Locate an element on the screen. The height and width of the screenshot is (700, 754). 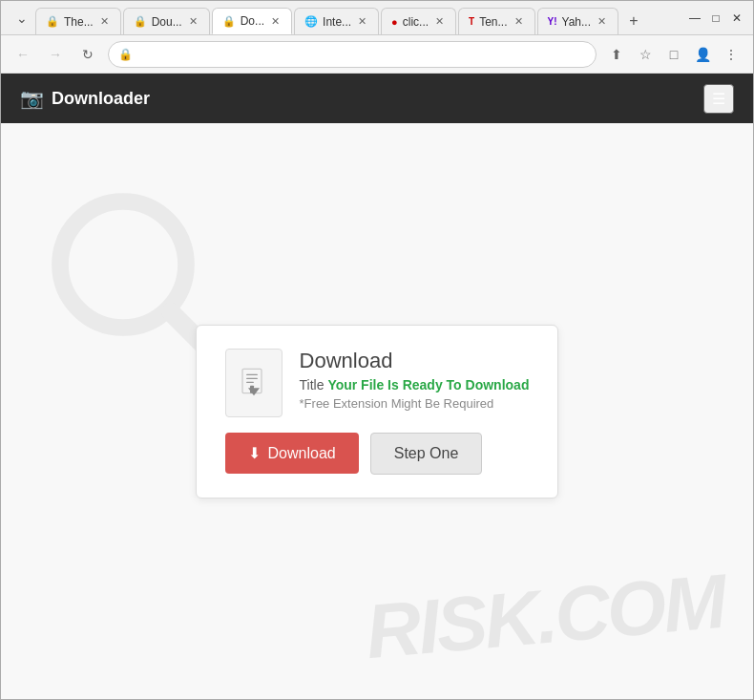
tab4-icon: 🌐 is located at coordinates (311, 21).